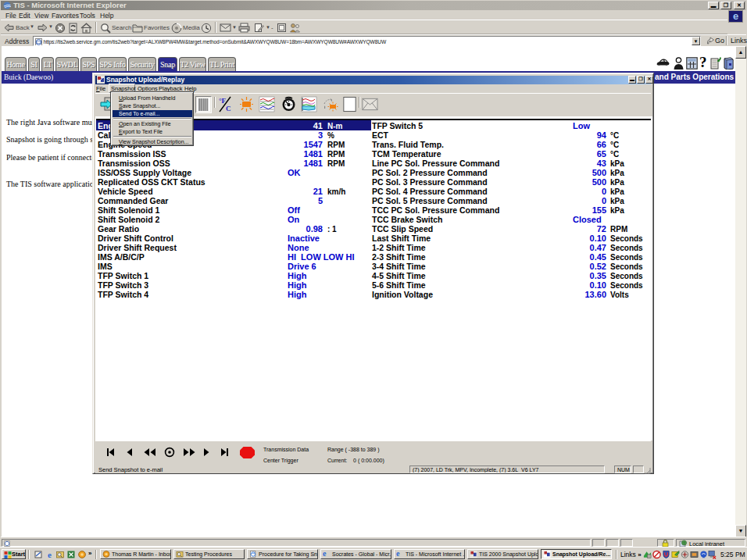 The height and width of the screenshot is (560, 747). What do you see at coordinates (228, 109) in the screenshot?
I see `svg-text: C` at bounding box center [228, 109].